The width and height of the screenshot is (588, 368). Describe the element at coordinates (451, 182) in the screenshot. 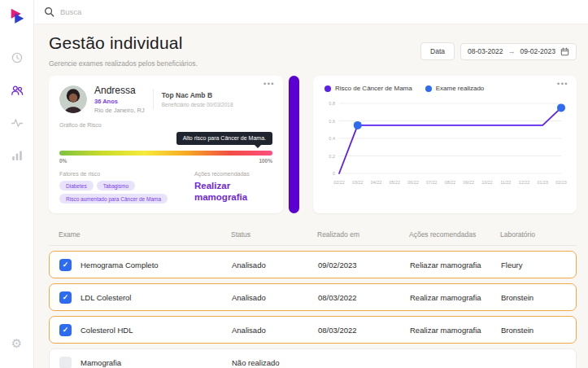

I see `svg-text: 08/22` at that location.